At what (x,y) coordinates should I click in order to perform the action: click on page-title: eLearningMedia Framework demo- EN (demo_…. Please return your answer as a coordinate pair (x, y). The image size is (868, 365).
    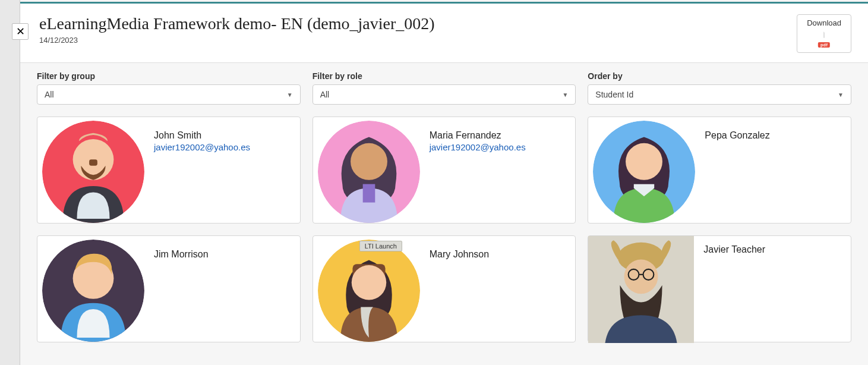
    Looking at the image, I should click on (418, 24).